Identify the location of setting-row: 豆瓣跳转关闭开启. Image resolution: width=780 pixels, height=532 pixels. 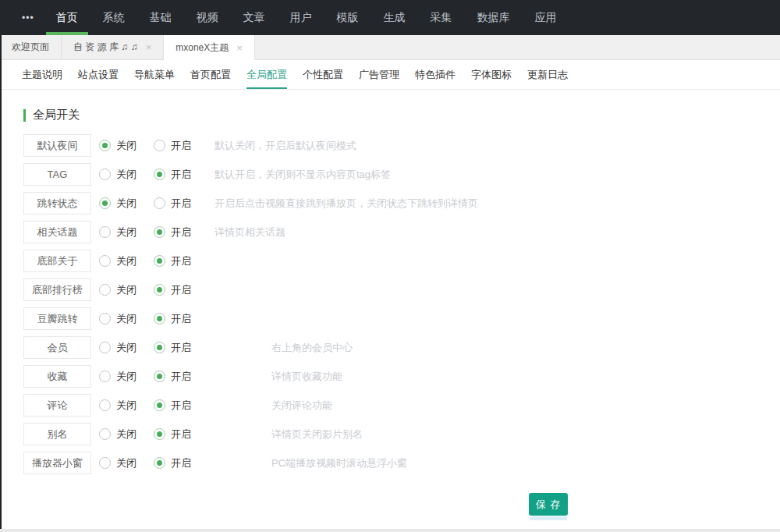
(390, 318).